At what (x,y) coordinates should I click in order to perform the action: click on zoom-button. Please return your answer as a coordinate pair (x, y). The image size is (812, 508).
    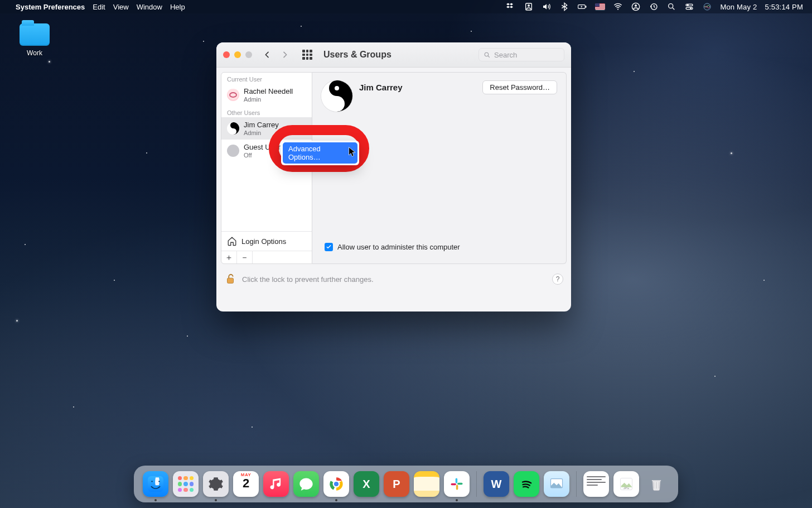
    Looking at the image, I should click on (249, 55).